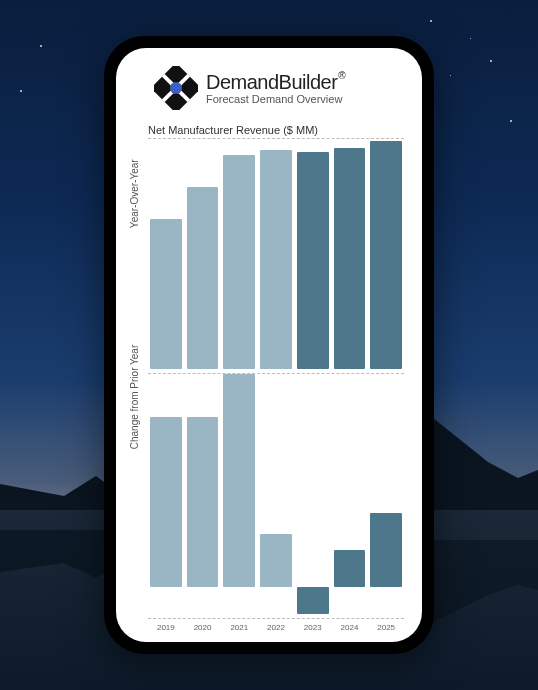  Describe the element at coordinates (176, 88) in the screenshot. I see `app-logo-icon` at that location.